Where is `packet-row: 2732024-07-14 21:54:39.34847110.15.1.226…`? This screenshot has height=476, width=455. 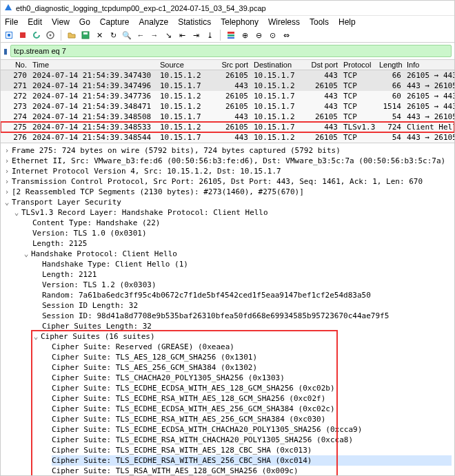
packet-row: 2732024-07-14 21:54:39.34847110.15.1.226… is located at coordinates (228, 106).